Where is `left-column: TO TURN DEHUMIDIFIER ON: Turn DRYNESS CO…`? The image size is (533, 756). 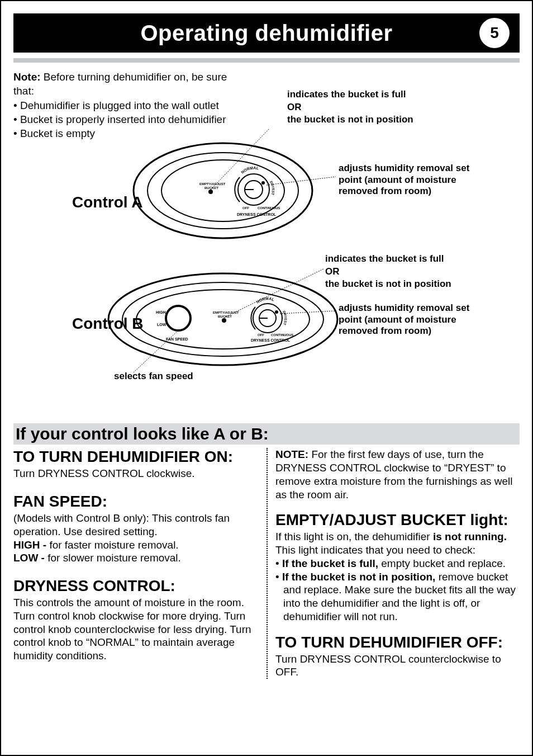
left-column: TO TURN DEHUMIDIFIER ON: Turn DRYNESS CO… is located at coordinates (140, 564).